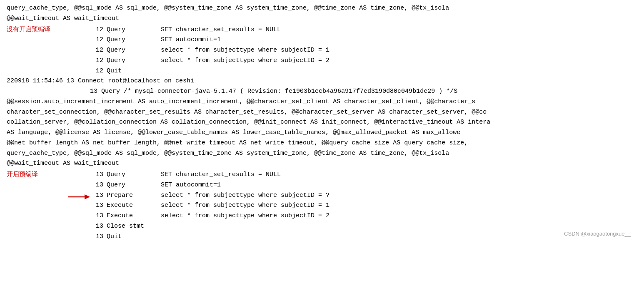 This screenshot has height=298, width=644. Describe the element at coordinates (322, 8) in the screenshot. I see `top-line-1: query_cache_type, @@sql_mode AS sql_mode…` at that location.